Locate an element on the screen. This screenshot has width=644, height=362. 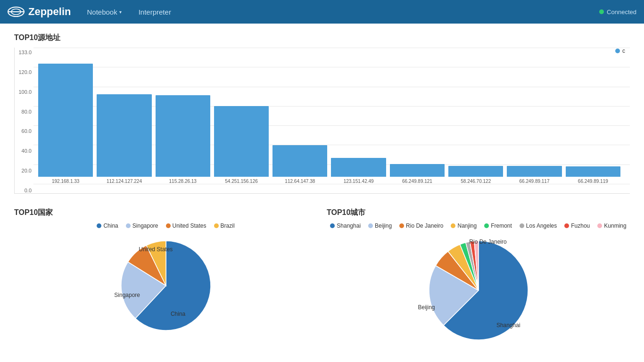
legend-label: Los Angeles is located at coordinates (541, 226).